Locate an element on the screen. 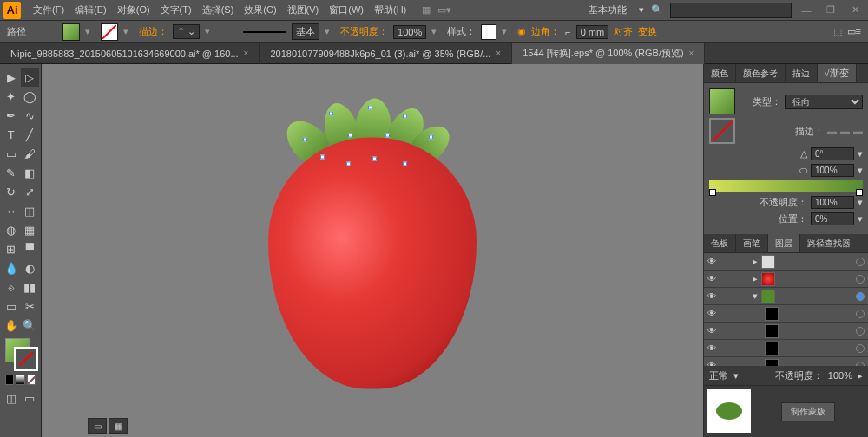 The height and width of the screenshot is (437, 868). paintbrush-tool: 🖌 is located at coordinates (30, 153).